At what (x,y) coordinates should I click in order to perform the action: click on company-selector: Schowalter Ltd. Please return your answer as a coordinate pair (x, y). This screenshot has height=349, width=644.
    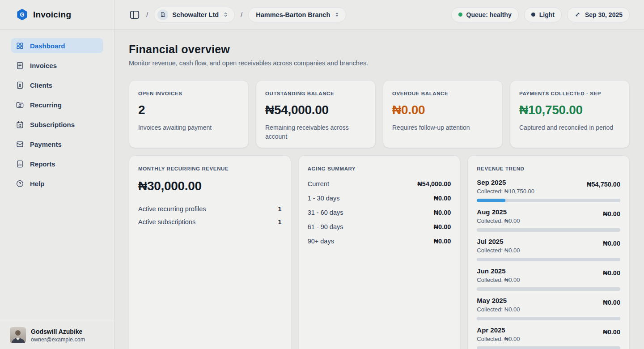
    Looking at the image, I should click on (194, 15).